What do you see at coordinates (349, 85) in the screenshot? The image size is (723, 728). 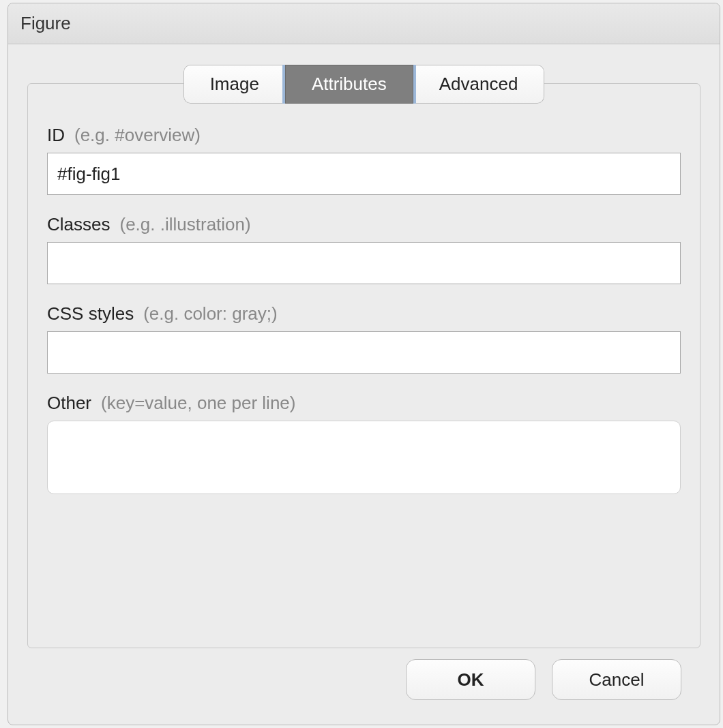 I see `tab-attributes: Attributes` at bounding box center [349, 85].